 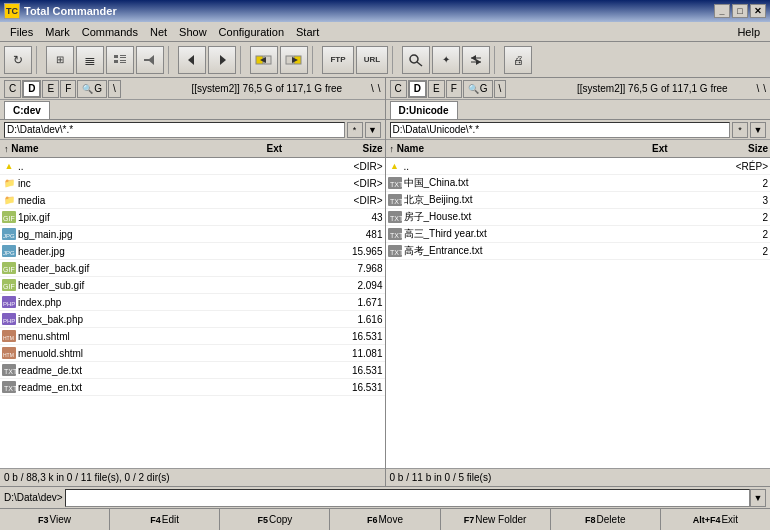 I want to click on list-item: TXT 北京_Beijing.txt 3, so click(x=578, y=200).